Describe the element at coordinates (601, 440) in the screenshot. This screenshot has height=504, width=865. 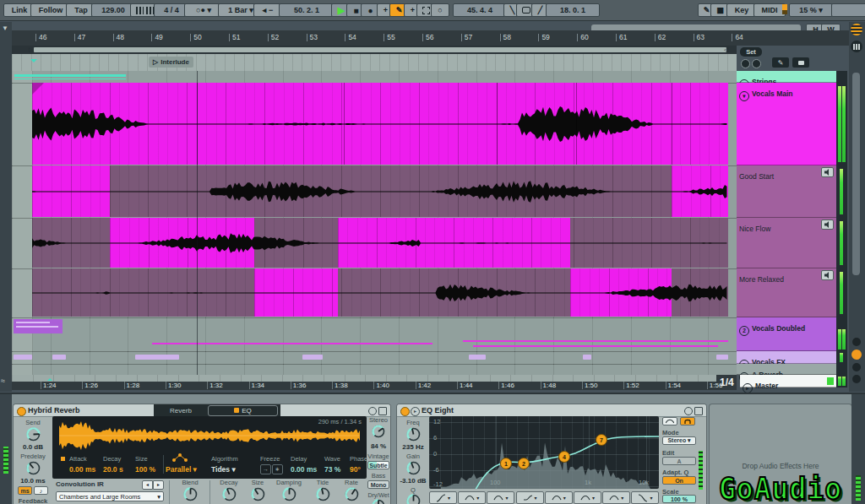
I see `eq-band-handle: 7` at that location.